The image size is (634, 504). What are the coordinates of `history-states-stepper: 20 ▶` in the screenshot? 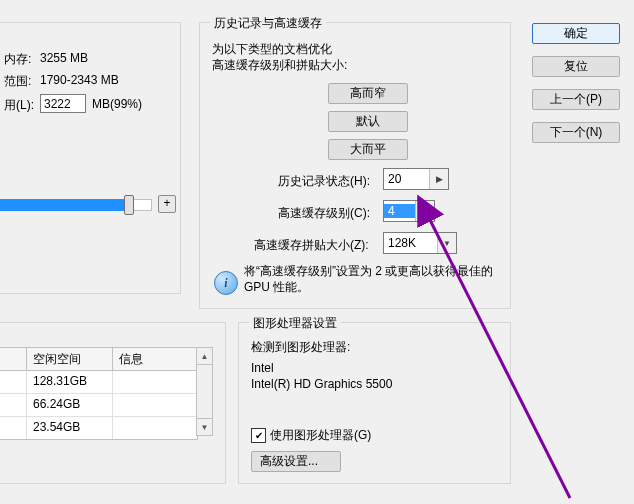 It's located at (416, 179).